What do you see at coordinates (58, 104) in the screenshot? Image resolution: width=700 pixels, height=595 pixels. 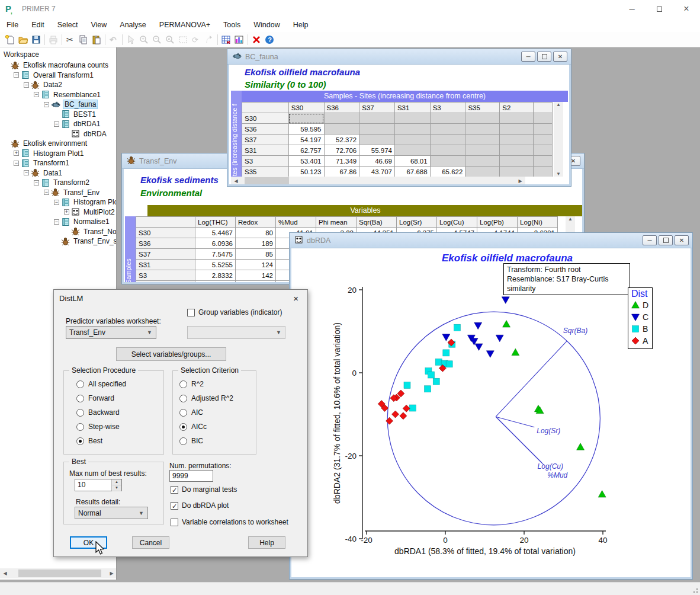 I see `tree-item-bc-fauna: −BC_fauna` at bounding box center [58, 104].